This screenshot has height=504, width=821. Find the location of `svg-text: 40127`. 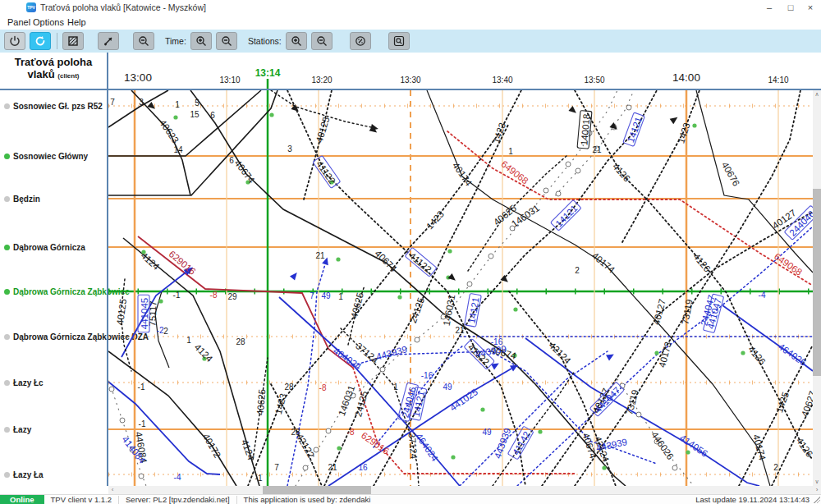

svg-text: 40127 is located at coordinates (659, 312).